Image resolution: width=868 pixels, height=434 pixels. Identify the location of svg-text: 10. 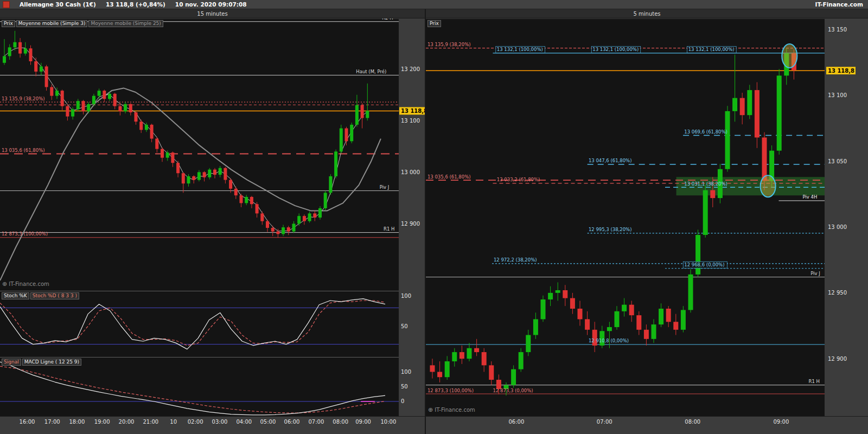
(174, 422).